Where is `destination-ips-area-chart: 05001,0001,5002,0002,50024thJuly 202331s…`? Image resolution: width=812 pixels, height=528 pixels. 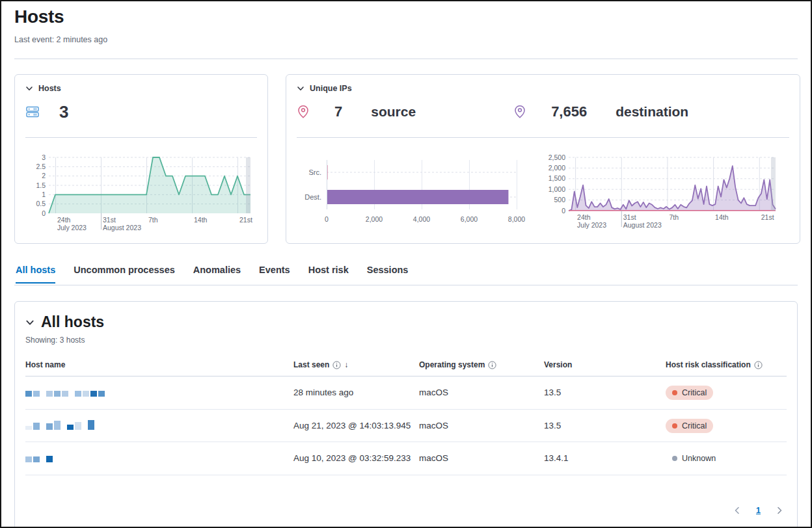 destination-ips-area-chart: 05001,0001,5002,0002,50024thJuly 202331s… is located at coordinates (661, 193).